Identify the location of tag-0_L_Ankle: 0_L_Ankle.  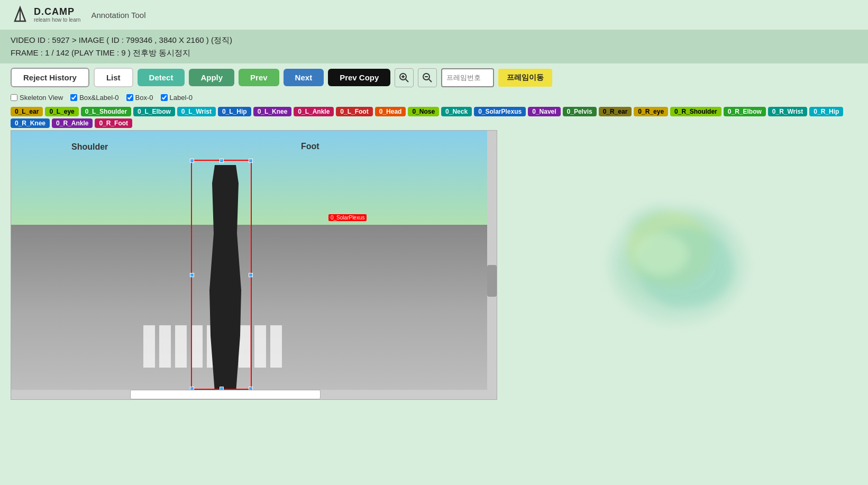
(314, 112).